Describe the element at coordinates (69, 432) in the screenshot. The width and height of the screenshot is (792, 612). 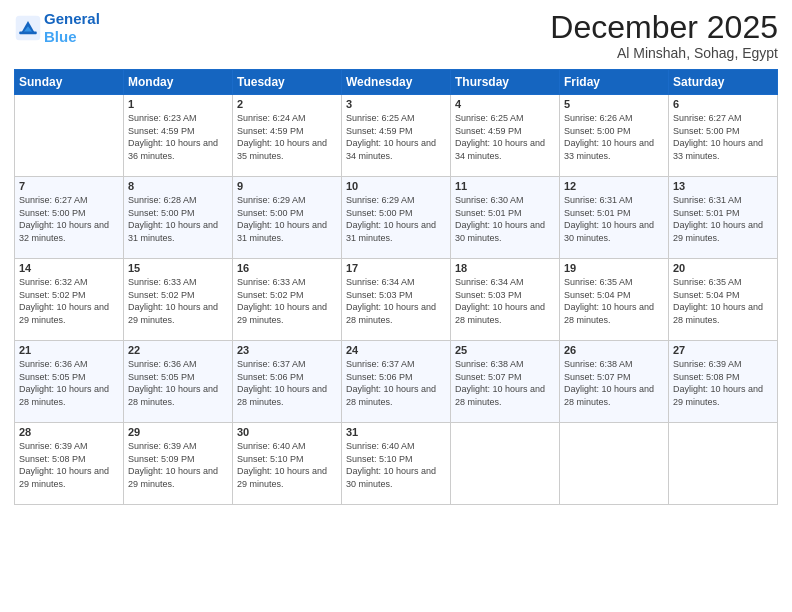
I see `day-number: 28` at that location.